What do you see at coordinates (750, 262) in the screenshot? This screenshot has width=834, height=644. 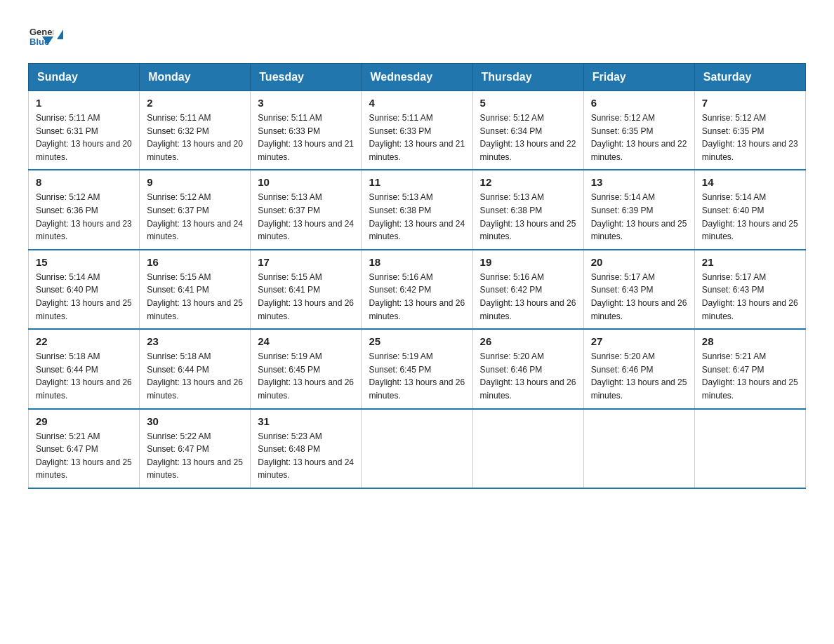 I see `day-number: 21` at bounding box center [750, 262].